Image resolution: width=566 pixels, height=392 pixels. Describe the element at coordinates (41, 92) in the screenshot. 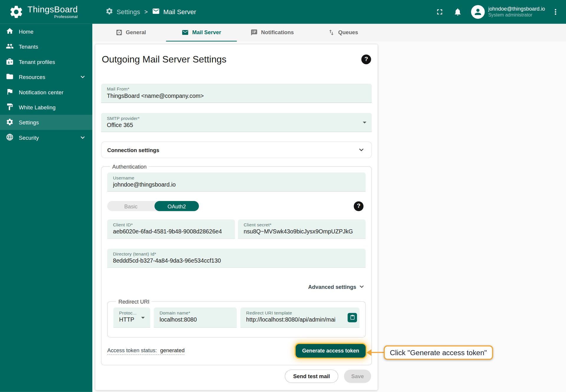

I see `sidebar-item-label: Notification center` at that location.